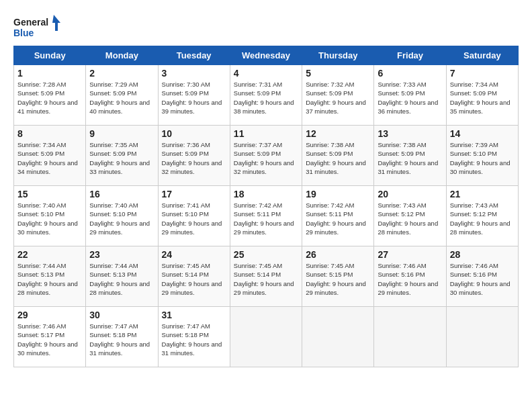  I want to click on day-cell-1: 1 Sunrise: 7:28 AM Sunset: 5:09 PM Dayli…, so click(50, 95).